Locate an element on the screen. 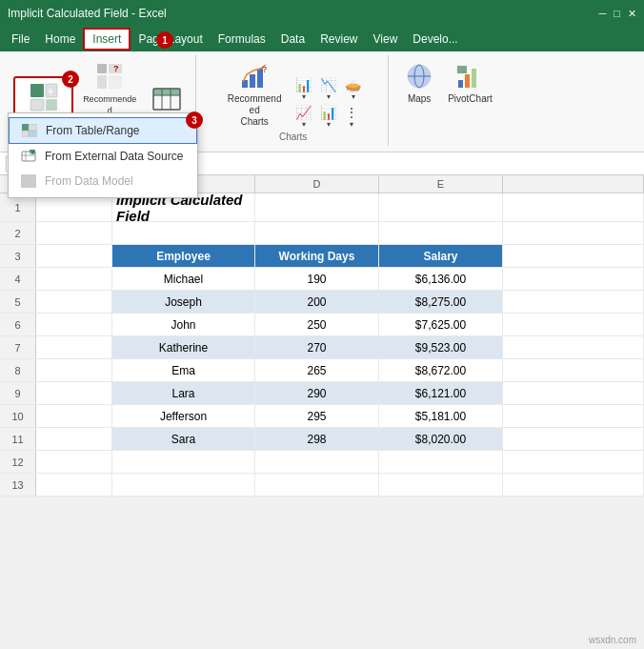 The height and width of the screenshot is (649, 644). cell-10c: Jefferson is located at coordinates (184, 416).